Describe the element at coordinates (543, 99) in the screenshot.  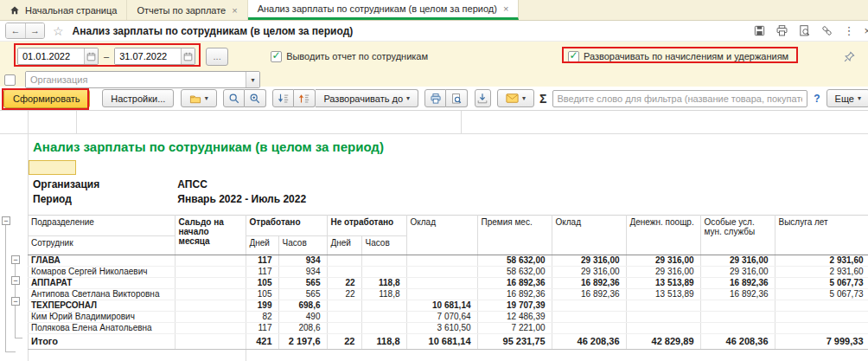
I see `sum-button: Σ` at that location.